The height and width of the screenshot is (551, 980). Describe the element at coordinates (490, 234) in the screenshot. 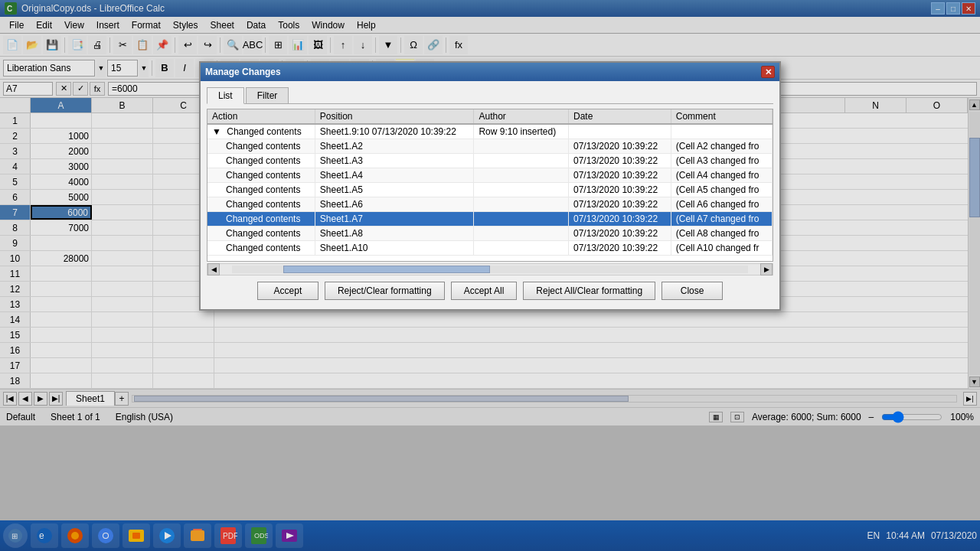

I see `table-row: Changed contents Sheet1.A8 07/13/2020 10…` at that location.